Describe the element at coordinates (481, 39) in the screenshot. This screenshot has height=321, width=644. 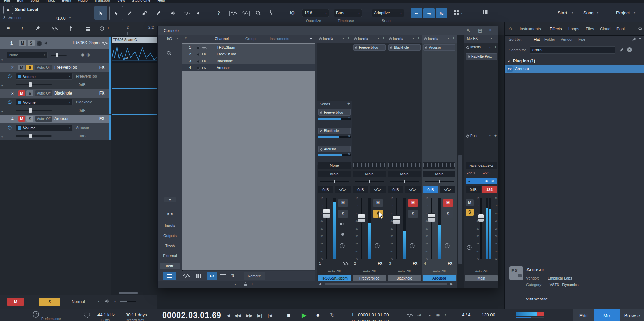
I see `mixfx-header: Mix FX ▾` at that location.